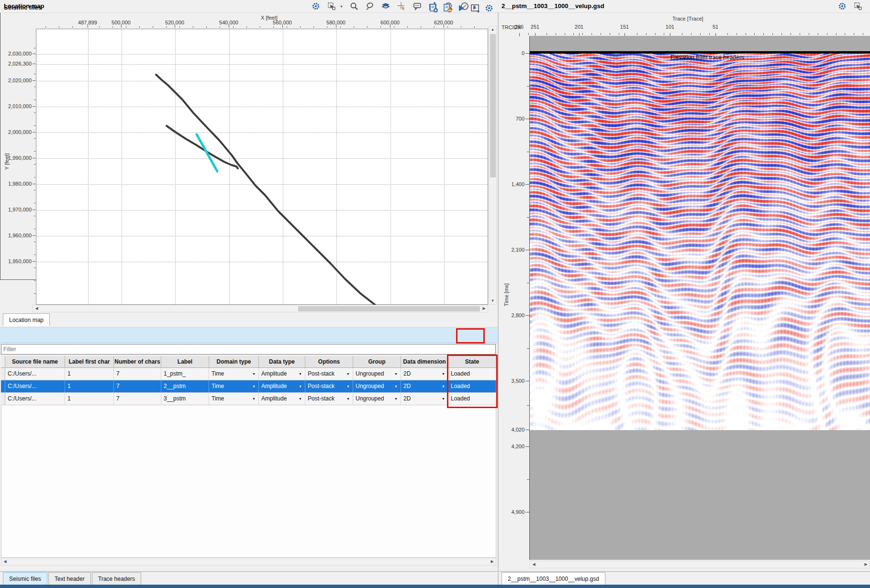  Describe the element at coordinates (447, 8) in the screenshot. I see `remove-file-icon` at that location.